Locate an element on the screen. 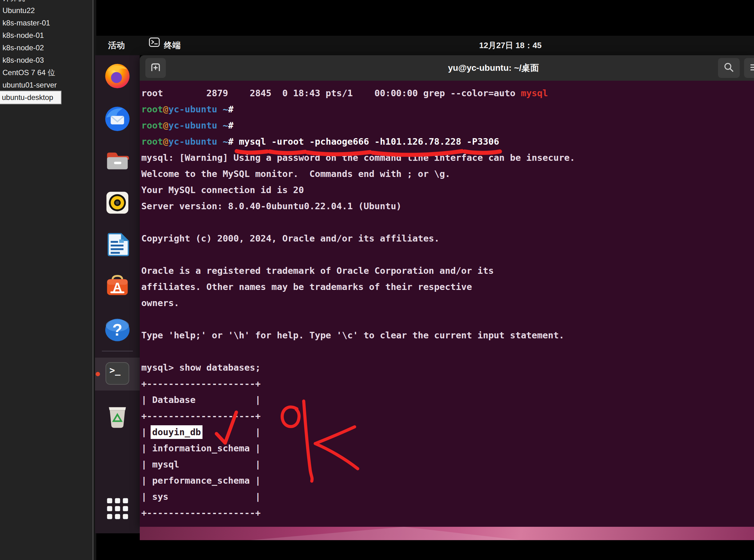  ubuntu-software-icon: A is located at coordinates (117, 287).